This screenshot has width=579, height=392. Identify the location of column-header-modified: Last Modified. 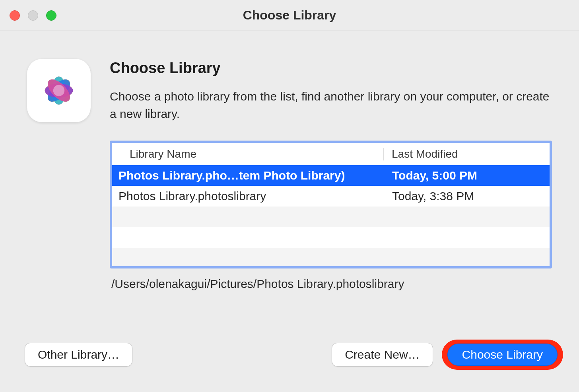
(466, 154).